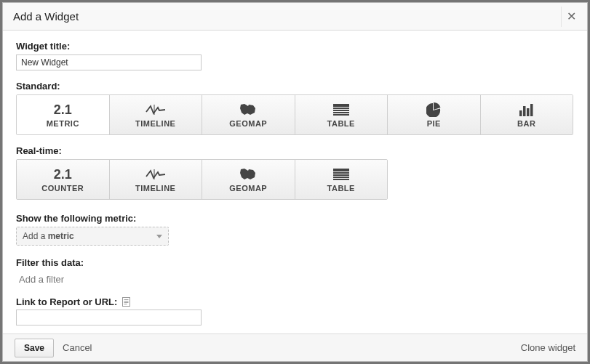 The width and height of the screenshot is (590, 364). Describe the element at coordinates (63, 179) in the screenshot. I see `realtime-type-counter: 2.1COUNTER` at that location.